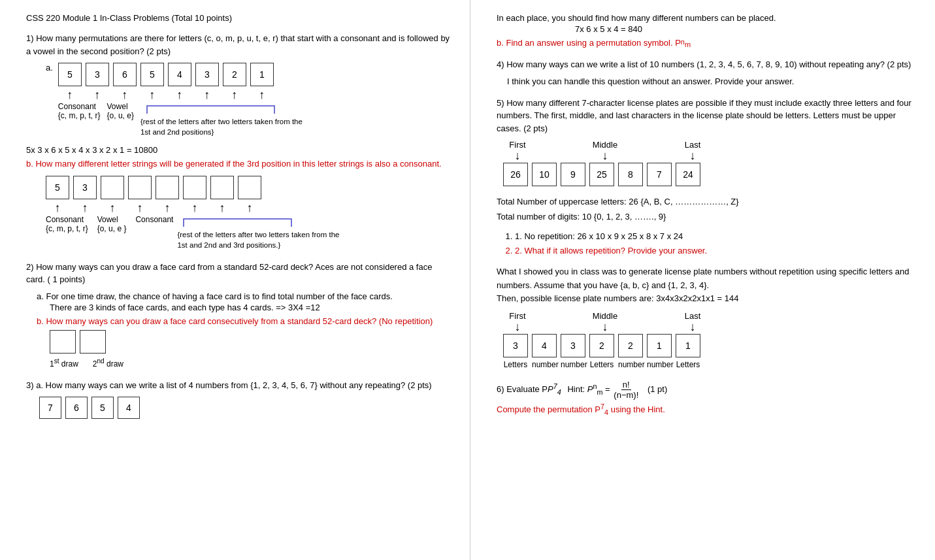 The height and width of the screenshot is (560, 935). I want to click on box-3-3: 5, so click(103, 408).